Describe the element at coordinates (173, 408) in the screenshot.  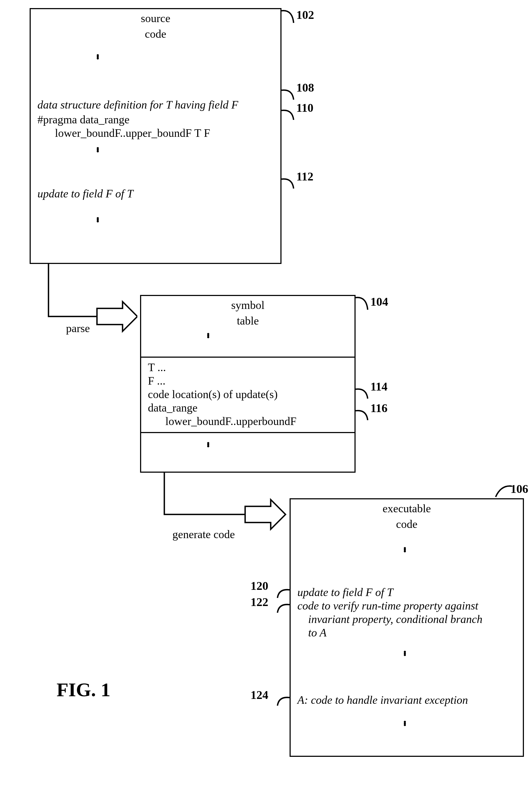
I see `symbol-dr-line: data_range` at that location.